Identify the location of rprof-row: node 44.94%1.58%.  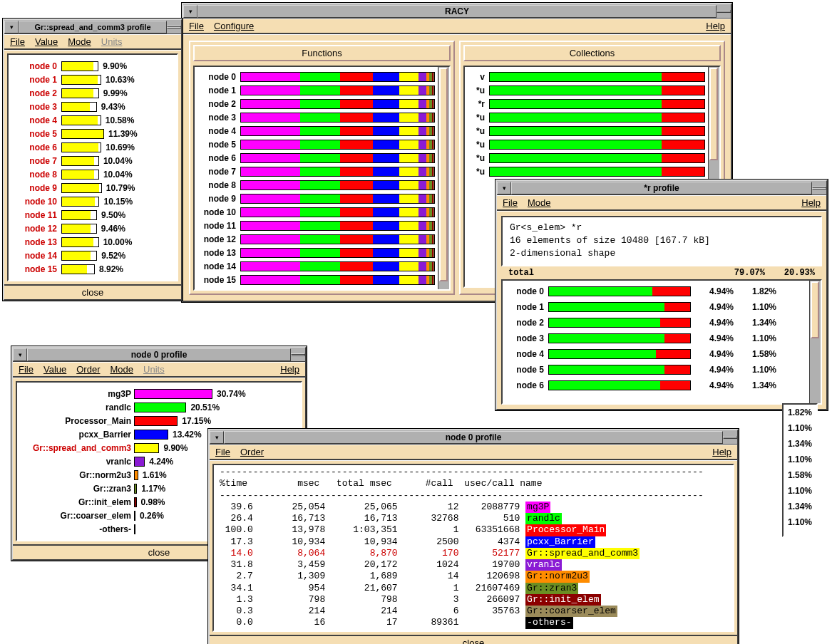
(656, 354).